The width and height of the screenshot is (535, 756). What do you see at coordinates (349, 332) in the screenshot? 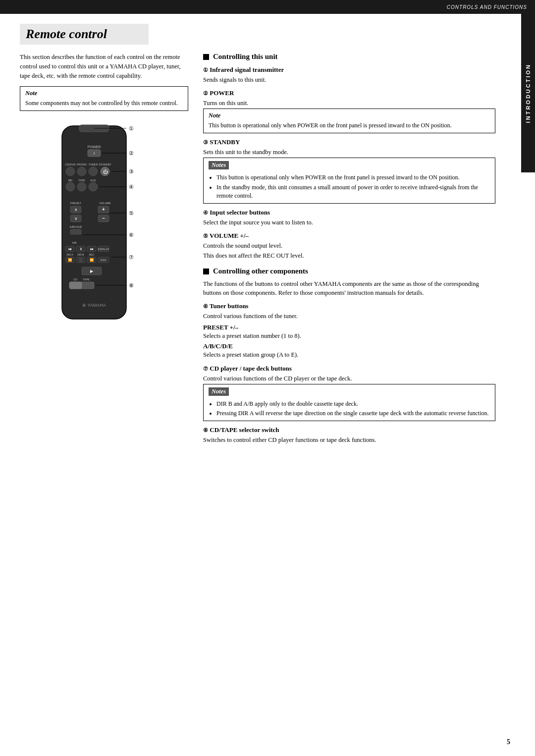
I see `preset-sub: PRESET +/– Selects a preset station numb…` at bounding box center [349, 332].